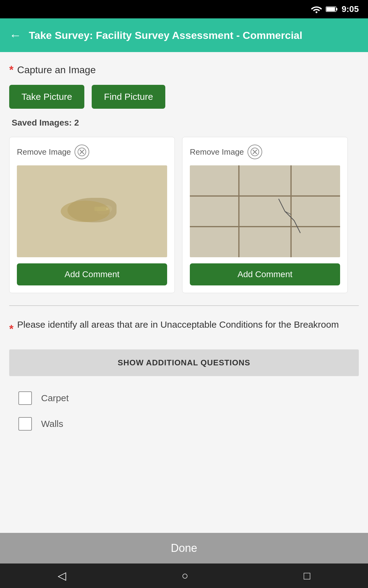 The height and width of the screenshot is (588, 368). I want to click on checkbox-walls-label: Walls, so click(52, 424).